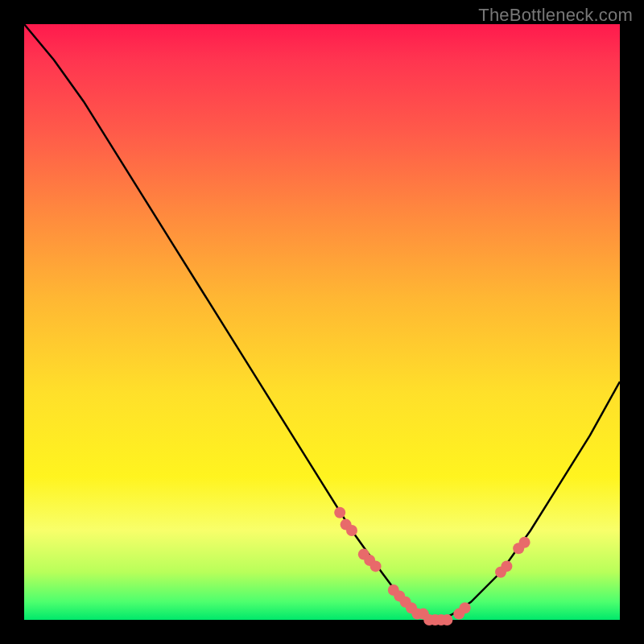  I want to click on watermark-text: TheBottleneck.com, so click(555, 15).